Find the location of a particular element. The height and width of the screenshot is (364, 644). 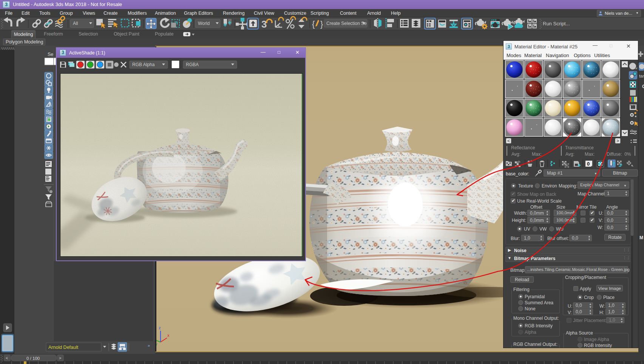

svg-text: 0 is located at coordinates (588, 164).